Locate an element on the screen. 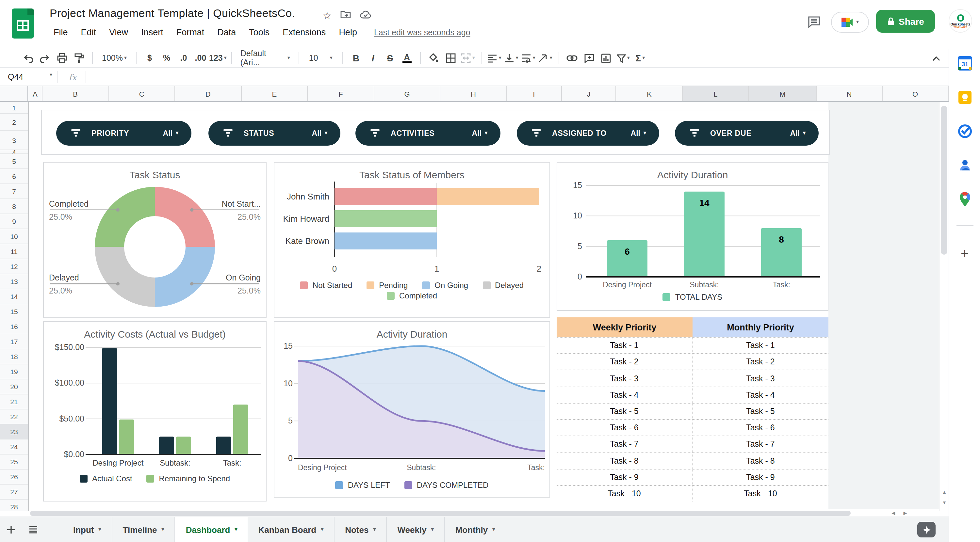 The image size is (980, 542). column-header-O: O is located at coordinates (915, 94).